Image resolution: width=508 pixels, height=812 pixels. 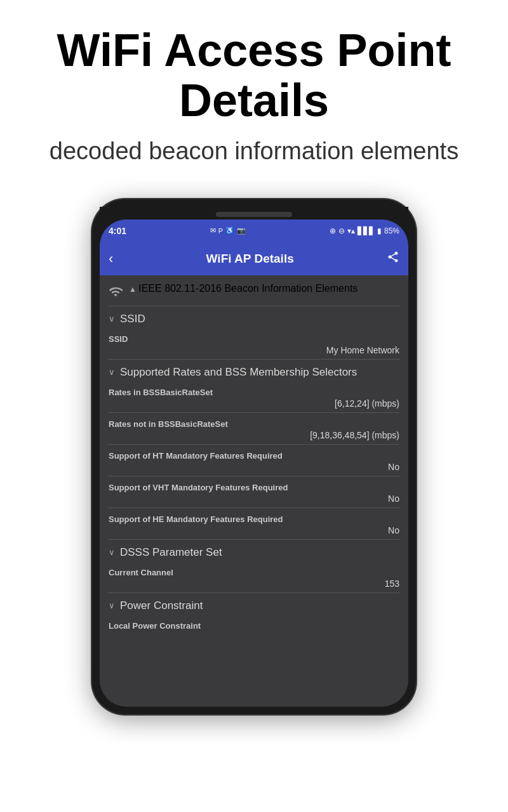 I want to click on camera-icon: 📷, so click(x=241, y=231).